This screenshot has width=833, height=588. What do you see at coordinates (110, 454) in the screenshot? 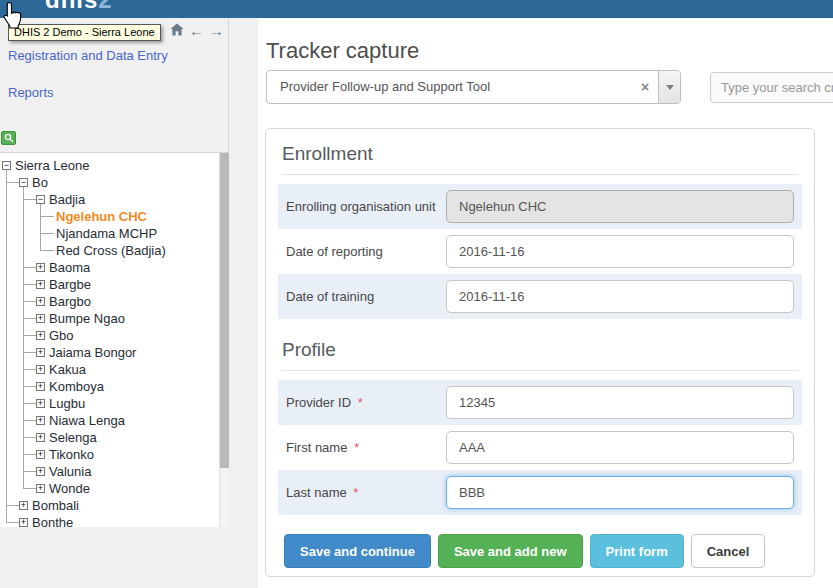
I see `tree-item: +Tikonko` at bounding box center [110, 454].